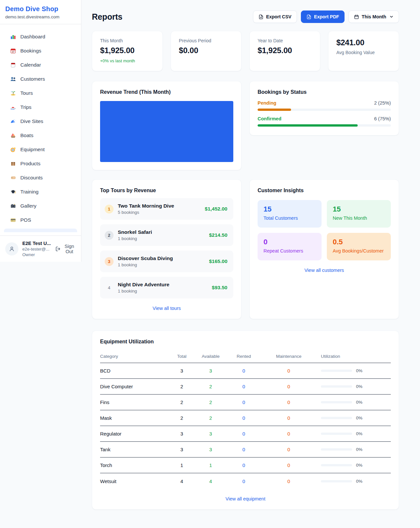 The height and width of the screenshot is (528, 420). Describe the element at coordinates (13, 51) in the screenshot. I see `calendar-date-icon: 17` at that location.